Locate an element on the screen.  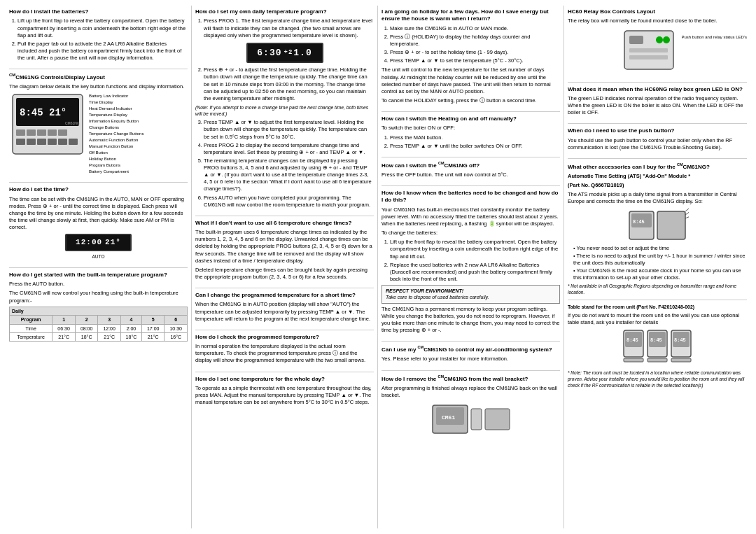
col-4: 4 is located at coordinates (131, 320).